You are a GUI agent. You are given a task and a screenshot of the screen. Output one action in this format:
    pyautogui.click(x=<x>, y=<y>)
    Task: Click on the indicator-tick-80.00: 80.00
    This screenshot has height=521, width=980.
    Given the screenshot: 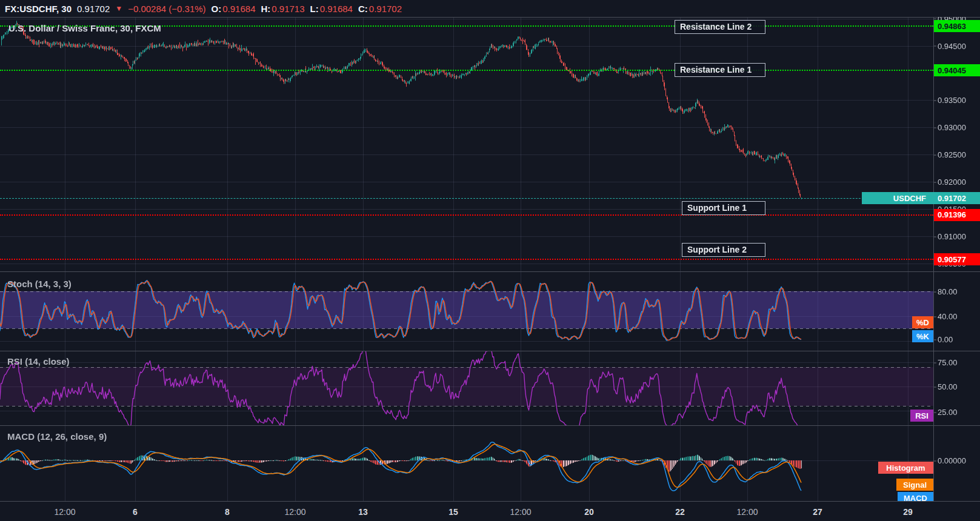 What is the action you would take?
    pyautogui.click(x=948, y=292)
    